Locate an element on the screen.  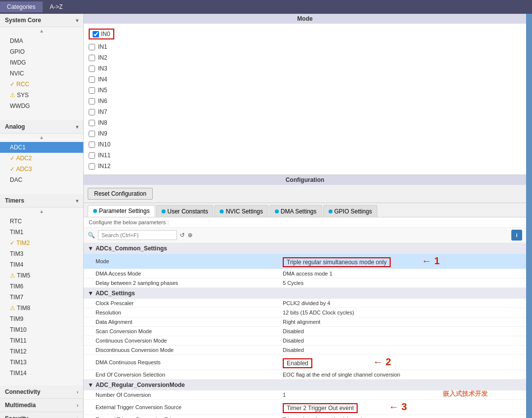
sidebar-header-system-core: System Core ▾ is located at coordinates (41, 21).